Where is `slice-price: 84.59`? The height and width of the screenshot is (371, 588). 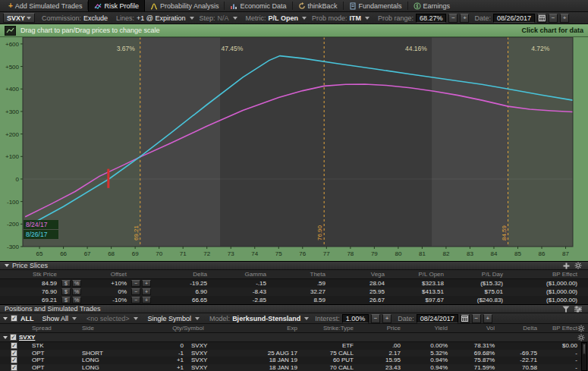 slice-price: 84.59 is located at coordinates (29, 284).